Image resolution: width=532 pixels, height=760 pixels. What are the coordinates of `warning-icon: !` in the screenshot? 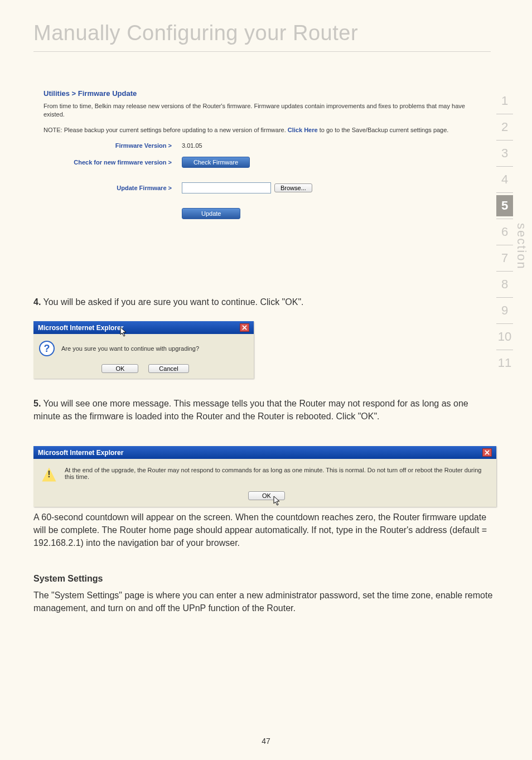 It's located at (49, 475).